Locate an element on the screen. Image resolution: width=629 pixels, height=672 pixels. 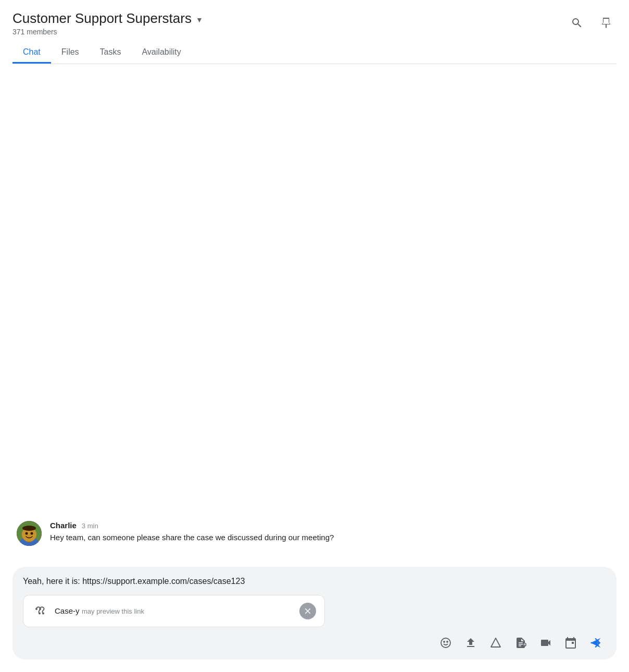
docs-button is located at coordinates (521, 643).